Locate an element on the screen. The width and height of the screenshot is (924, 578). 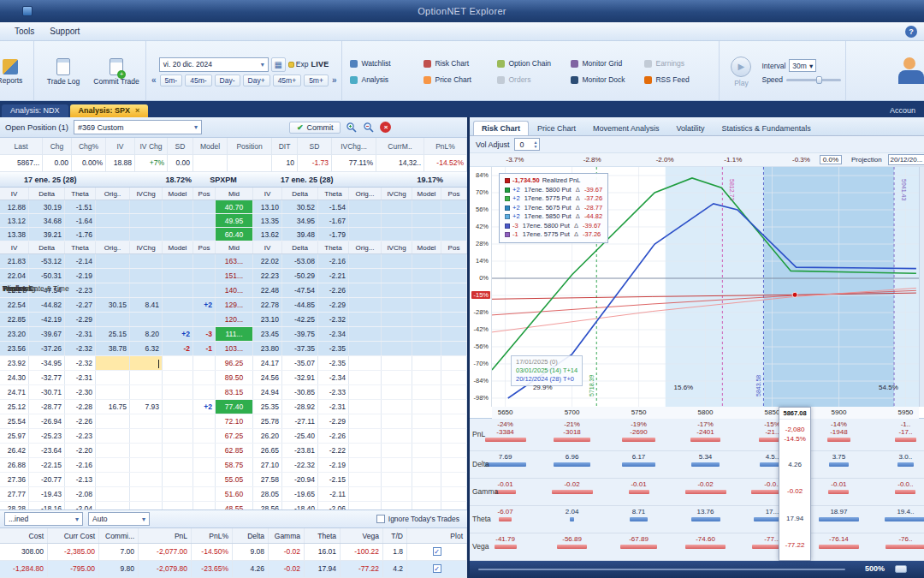
chain-row: 22.85-42.19-2.29120...23.10-42.25-2.32 is located at coordinates (234, 320).